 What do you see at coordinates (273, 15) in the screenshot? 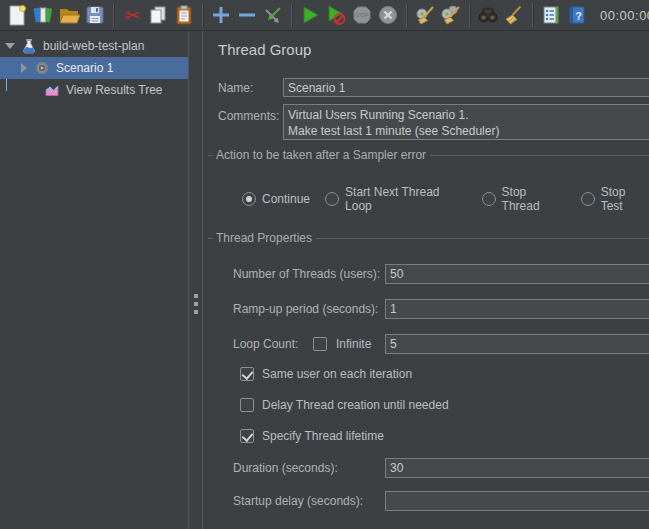
I see `toggle-icon` at bounding box center [273, 15].